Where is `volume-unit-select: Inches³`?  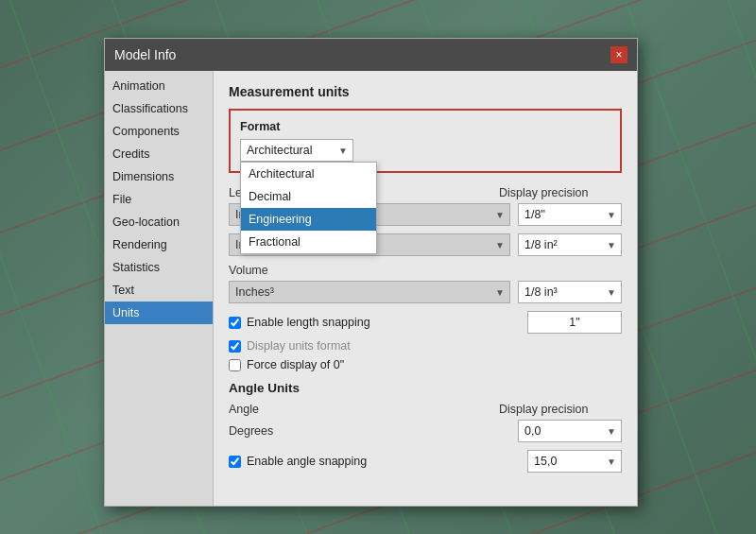
volume-unit-select: Inches³ is located at coordinates (369, 292).